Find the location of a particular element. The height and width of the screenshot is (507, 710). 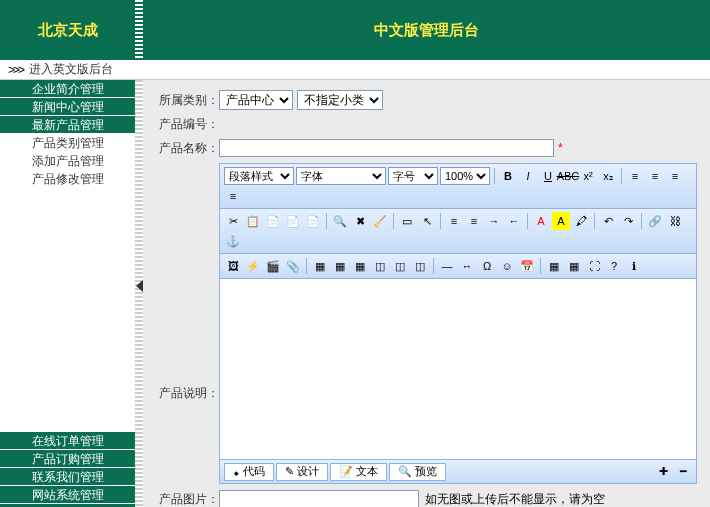

image-button: 🖼 is located at coordinates (233, 266).